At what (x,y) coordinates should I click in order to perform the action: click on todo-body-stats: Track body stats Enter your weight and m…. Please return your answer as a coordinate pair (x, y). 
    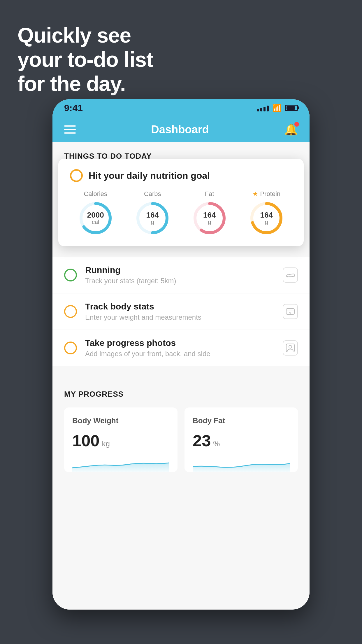
    Looking at the image, I should click on (181, 312).